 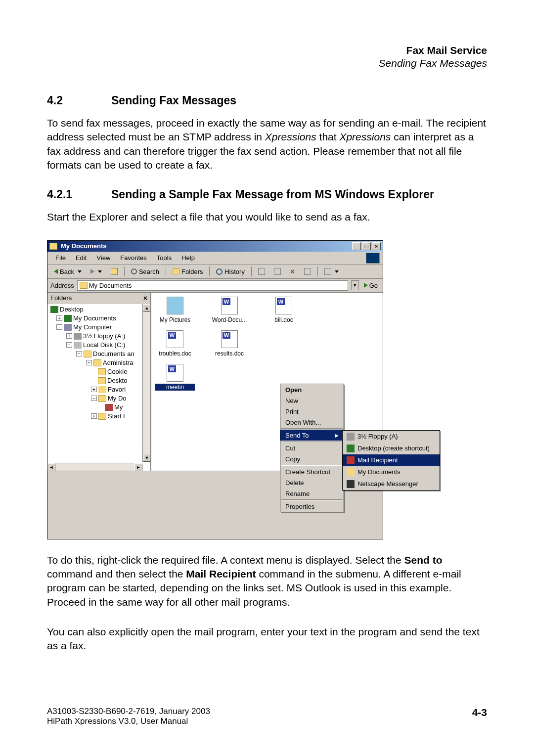 I want to click on search-button: Search, so click(x=145, y=272).